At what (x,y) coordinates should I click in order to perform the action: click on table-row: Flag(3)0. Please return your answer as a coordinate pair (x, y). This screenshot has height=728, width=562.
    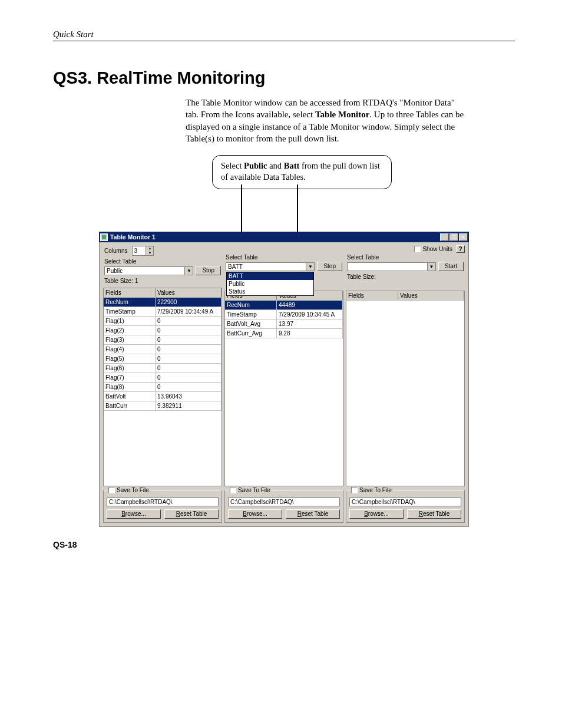
    Looking at the image, I should click on (163, 340).